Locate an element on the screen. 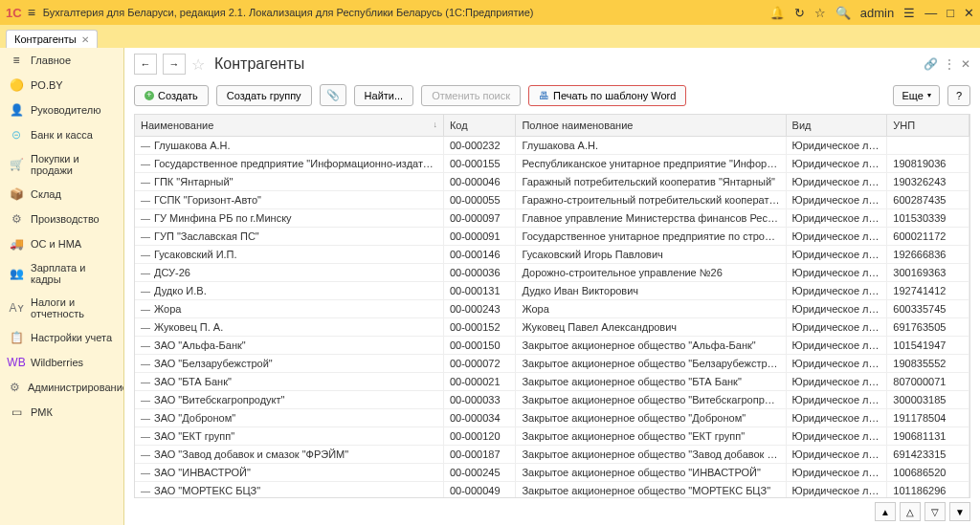 The height and width of the screenshot is (525, 980). table-row: —ЗАО "Альфа-Банк"00-000150Закрытое акцио… is located at coordinates (552, 346).